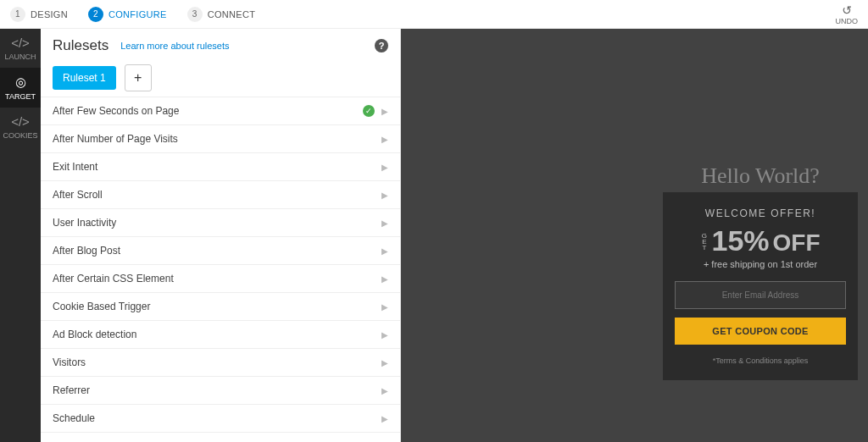 Image resolution: width=868 pixels, height=442 pixels. I want to click on rule-item: User Inactivity▶, so click(220, 224).